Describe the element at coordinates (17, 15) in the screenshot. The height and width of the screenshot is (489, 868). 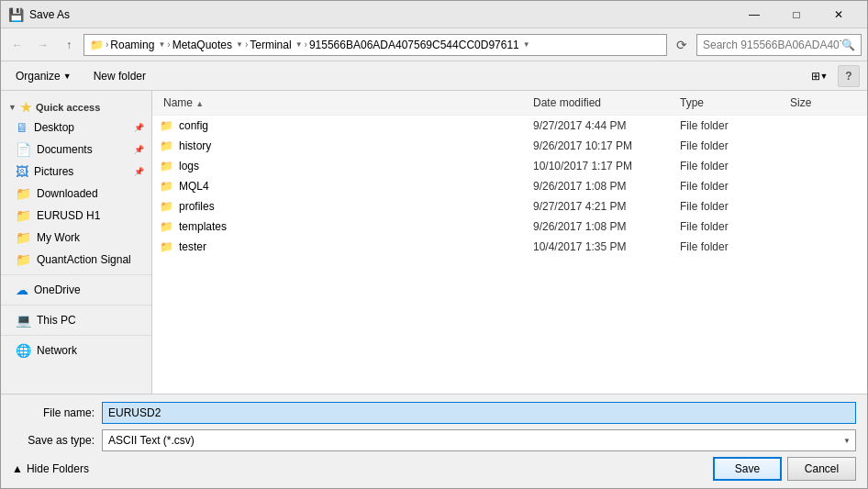
I see `window-icon: 💾` at that location.